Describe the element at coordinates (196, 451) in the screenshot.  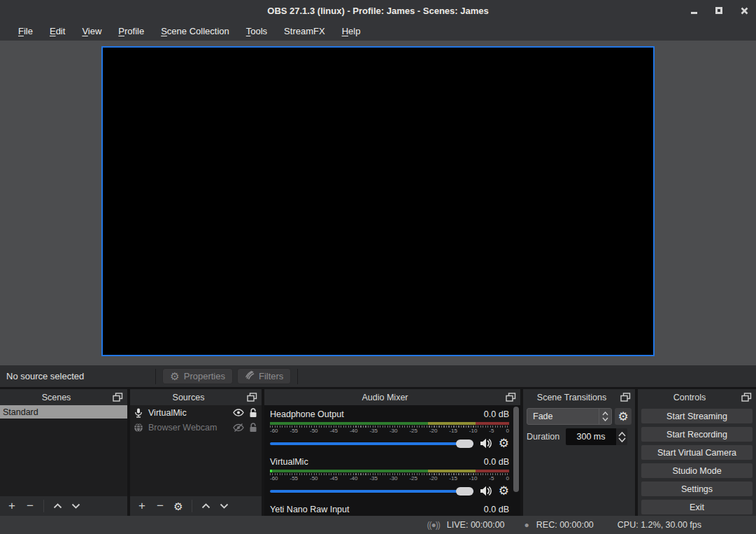
I see `sources-list: VirtualMic` at that location.